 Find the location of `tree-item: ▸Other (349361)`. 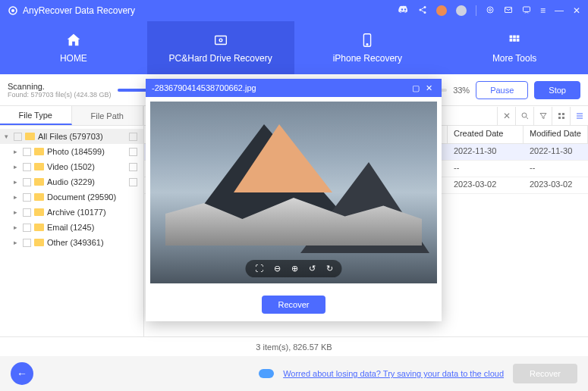

tree-item: ▸Other (349361) is located at coordinates (71, 242).